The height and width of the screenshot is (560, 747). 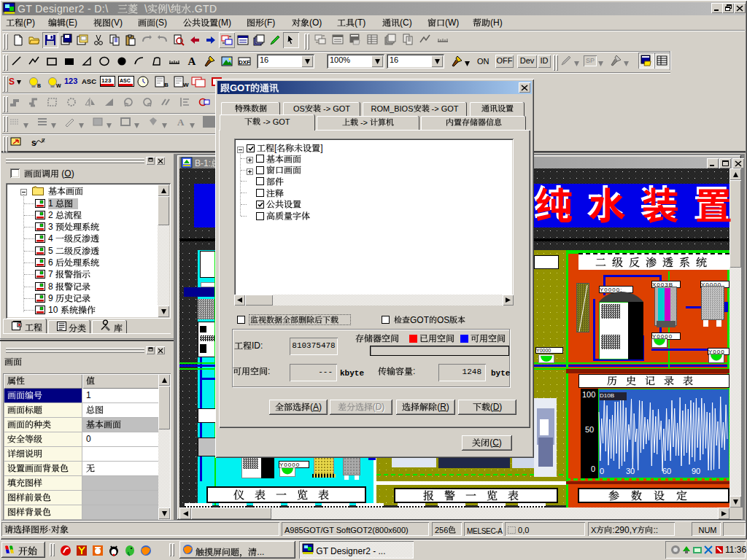 What do you see at coordinates (44, 140) in the screenshot?
I see `svg-text: E` at bounding box center [44, 140].